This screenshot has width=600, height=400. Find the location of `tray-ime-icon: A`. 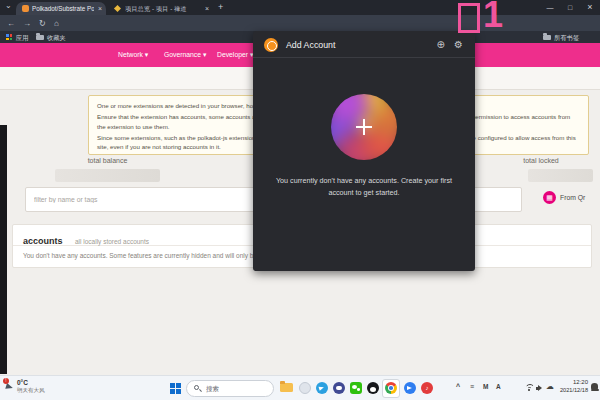

tray-ime-icon: A is located at coordinates (498, 386).